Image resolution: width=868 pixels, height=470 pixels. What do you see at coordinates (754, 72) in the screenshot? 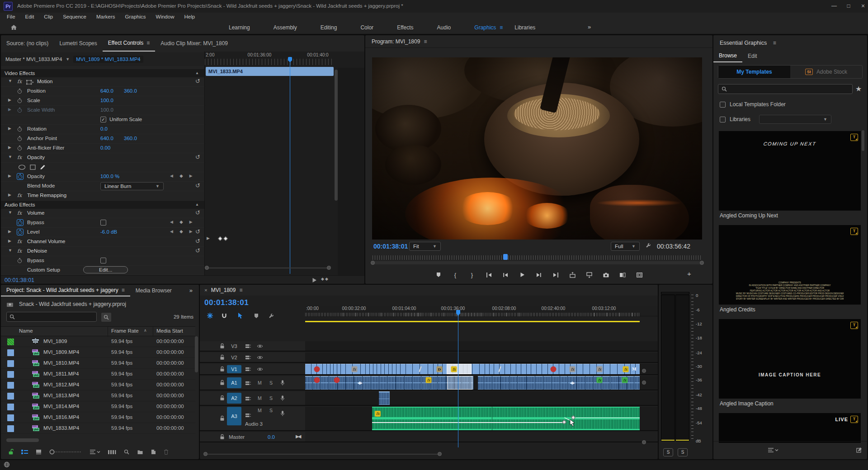
I see `my-templates-toggle: My Templates` at bounding box center [754, 72].